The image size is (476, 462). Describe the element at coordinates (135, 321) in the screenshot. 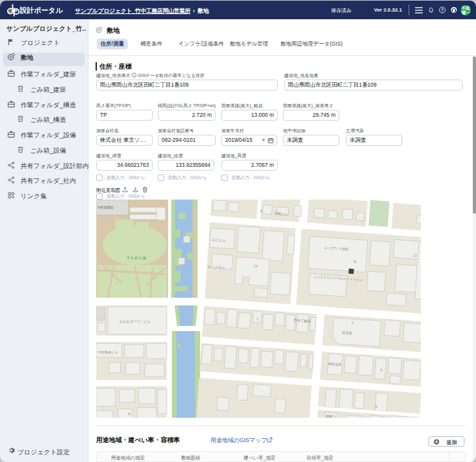

I see `svg-text: みのるガーデンビル` at that location.